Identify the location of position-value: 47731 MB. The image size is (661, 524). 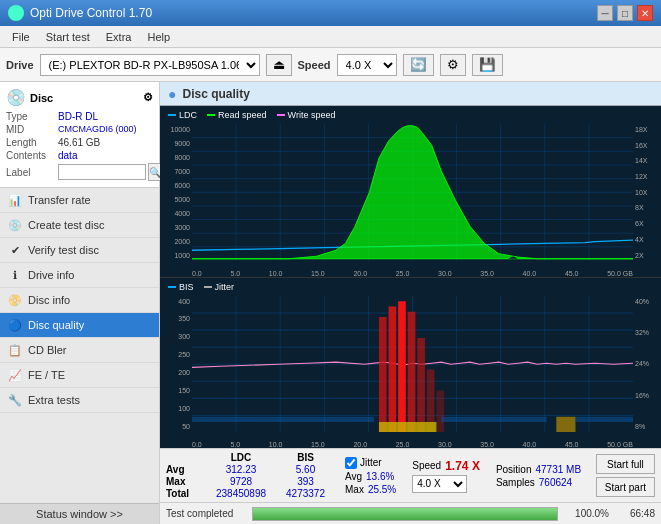
(558, 470).